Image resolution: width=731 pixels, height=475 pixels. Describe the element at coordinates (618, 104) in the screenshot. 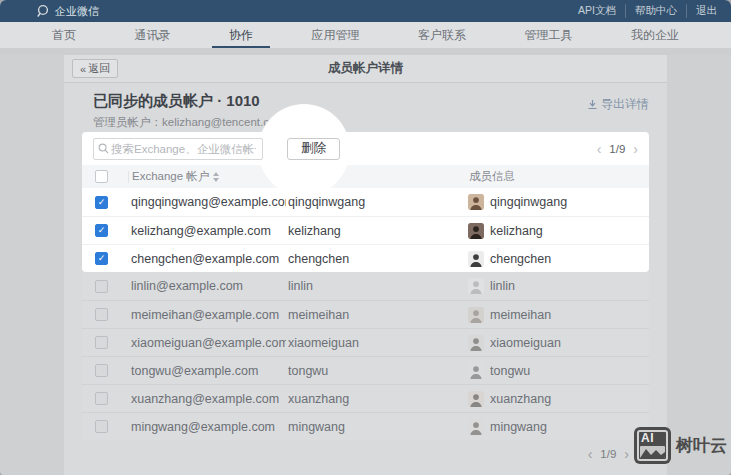

I see `export-details-link: 导出详情` at that location.